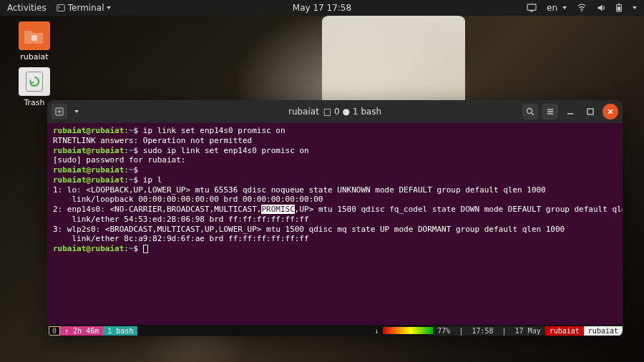 The width and height of the screenshot is (644, 362). Describe the element at coordinates (278, 209) in the screenshot. I see `highlighted-text: PROMISC` at that location.